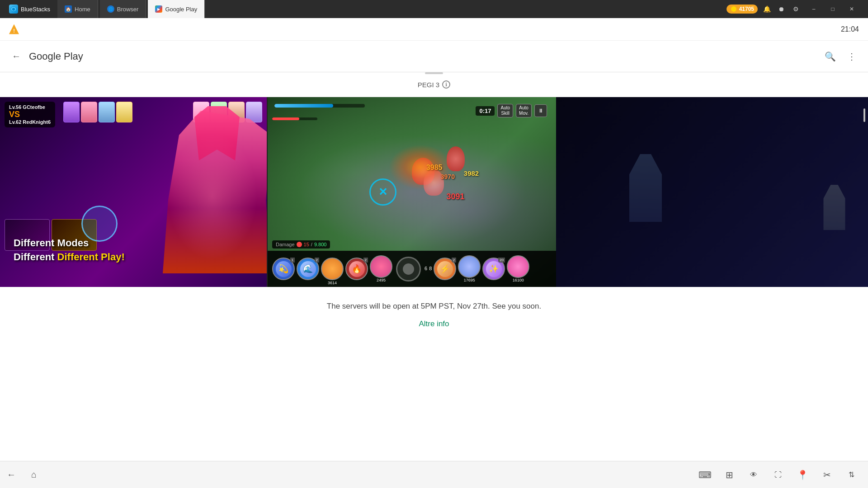  Describe the element at coordinates (429, 85) in the screenshot. I see `pegi-label: PEGI 3` at that location.